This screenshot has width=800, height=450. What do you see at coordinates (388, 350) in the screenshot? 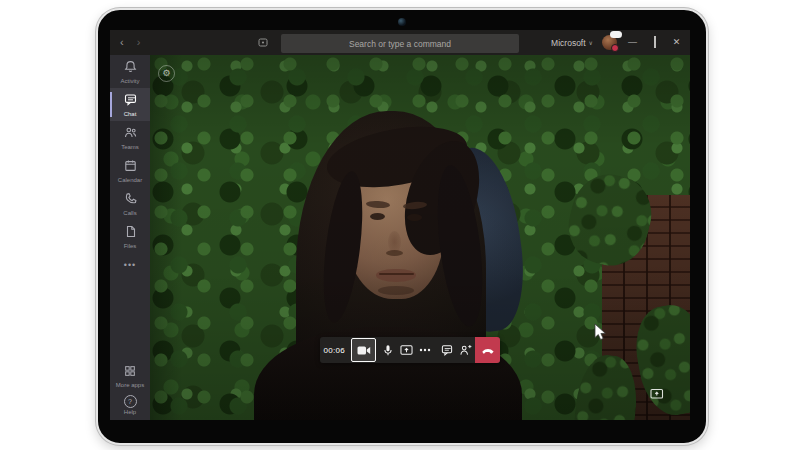
I see `microphone-button` at bounding box center [388, 350].